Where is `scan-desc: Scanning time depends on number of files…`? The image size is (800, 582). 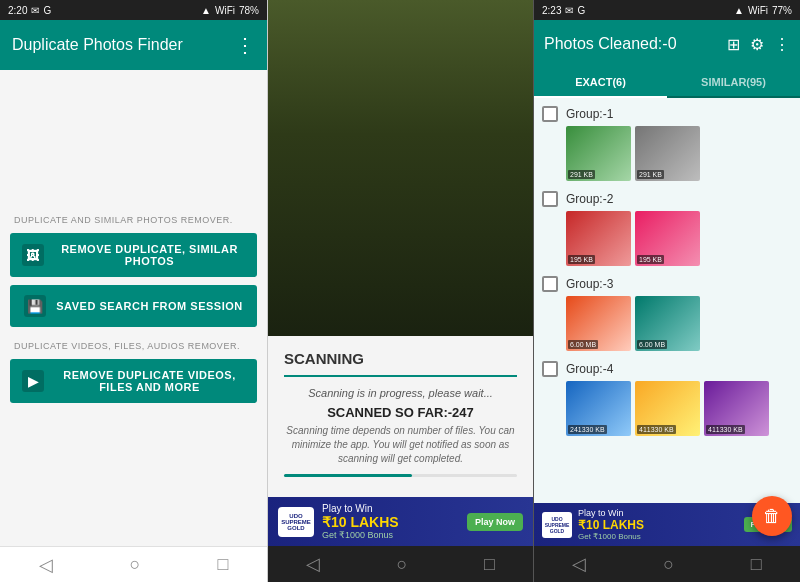
scan-desc: Scanning time depends on number of files… is located at coordinates (400, 445).